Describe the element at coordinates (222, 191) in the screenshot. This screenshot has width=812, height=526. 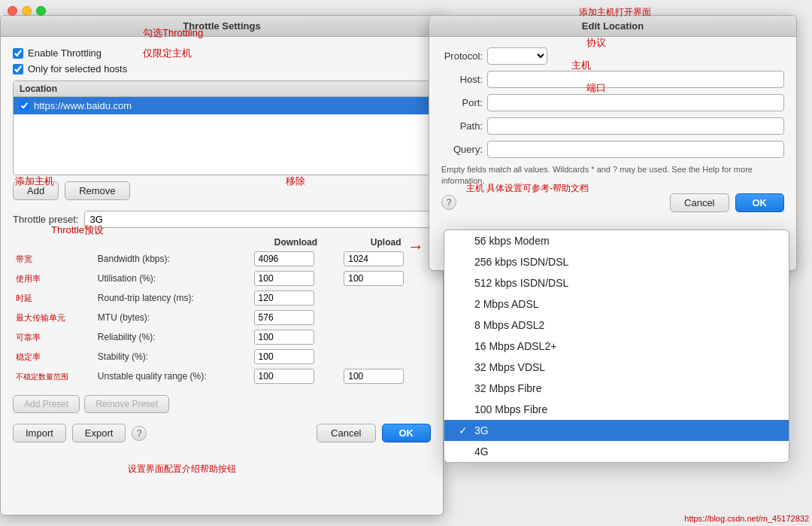
I see `add-remove-btn-row: Add Remove` at that location.